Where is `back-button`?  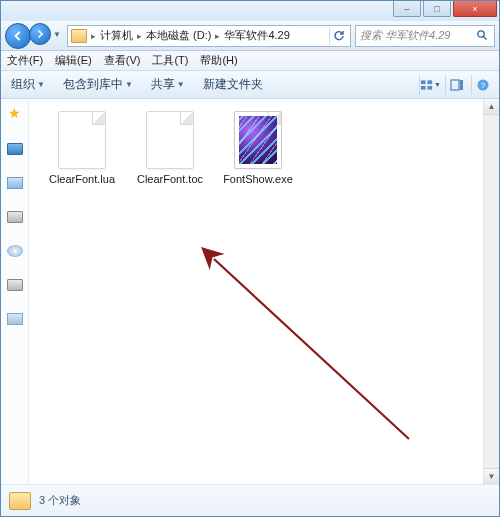
back-button is located at coordinates (18, 36).